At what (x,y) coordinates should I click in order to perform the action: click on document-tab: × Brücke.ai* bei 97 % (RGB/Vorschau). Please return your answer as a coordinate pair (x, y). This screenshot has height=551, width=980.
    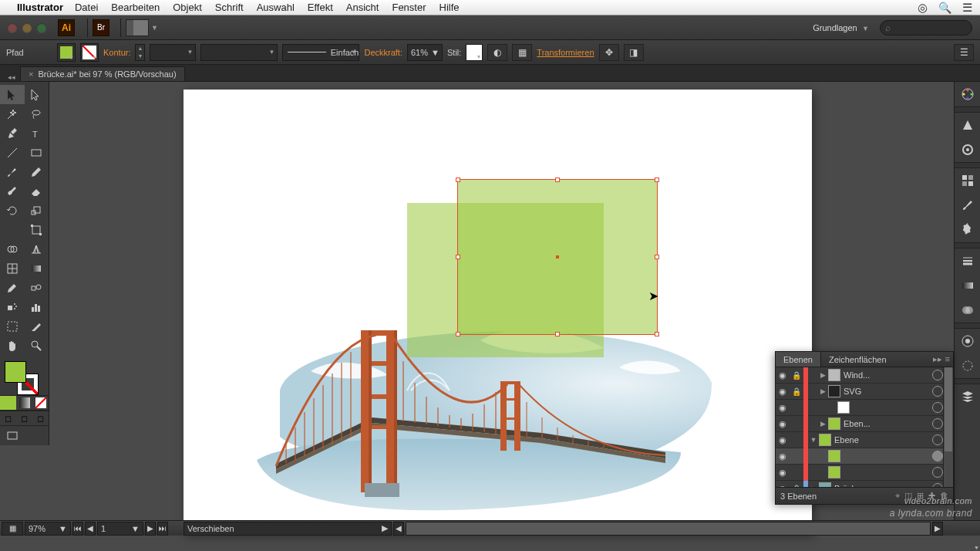
    Looking at the image, I should click on (103, 74).